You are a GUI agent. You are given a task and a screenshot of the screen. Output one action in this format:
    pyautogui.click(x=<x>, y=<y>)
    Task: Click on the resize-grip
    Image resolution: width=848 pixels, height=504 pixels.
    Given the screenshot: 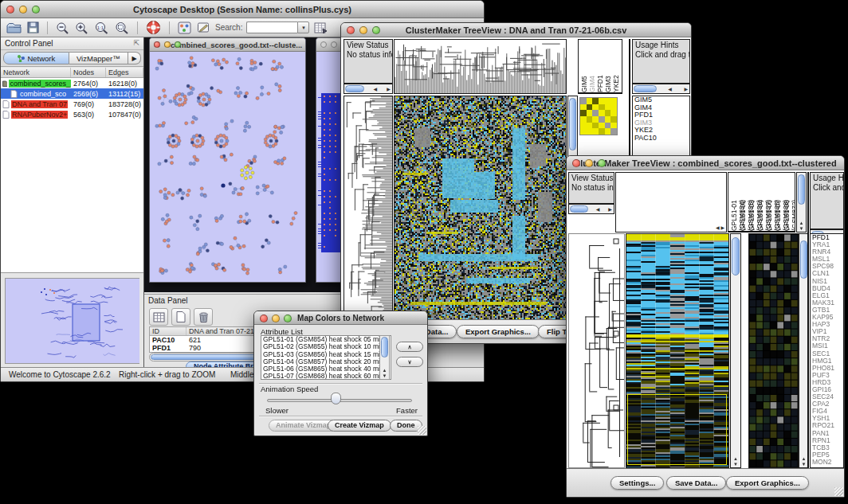 What is the action you would take?
    pyautogui.click(x=422, y=430)
    